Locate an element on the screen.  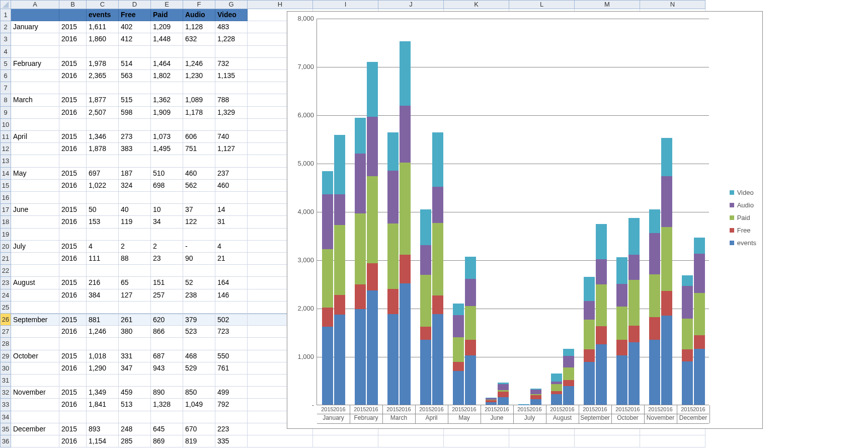
column-header-C: C is located at coordinates (103, 5).